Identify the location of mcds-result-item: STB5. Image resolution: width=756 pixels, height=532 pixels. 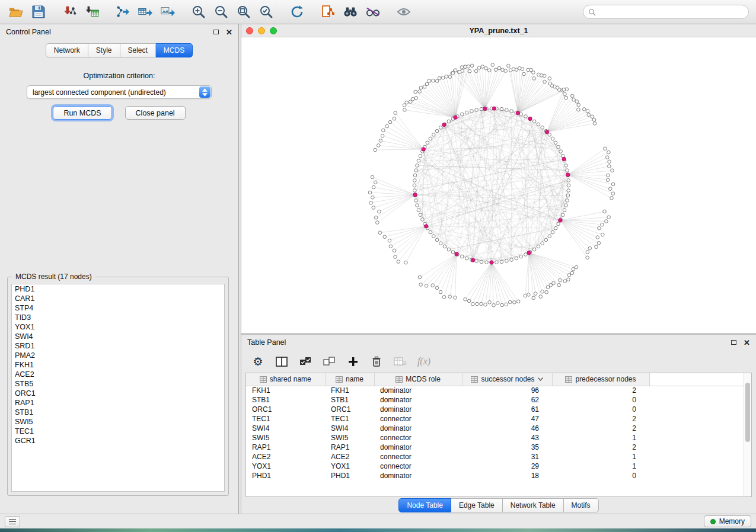
(118, 384).